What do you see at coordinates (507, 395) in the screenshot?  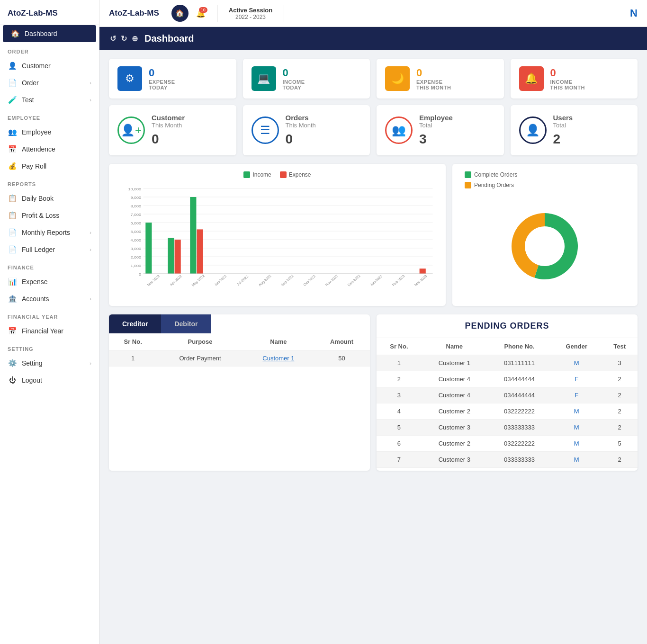 I see `pending-table-row: 3Customer 4034444444F2` at bounding box center [507, 395].